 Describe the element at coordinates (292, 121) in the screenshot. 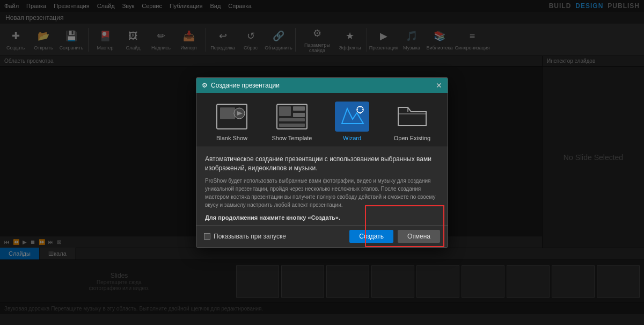

I see `option-template: Show Template` at that location.